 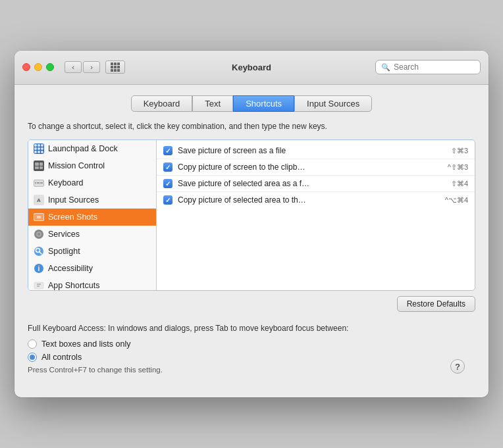 I want to click on shortcut-keys-1: ⇧⌘3, so click(x=460, y=151).